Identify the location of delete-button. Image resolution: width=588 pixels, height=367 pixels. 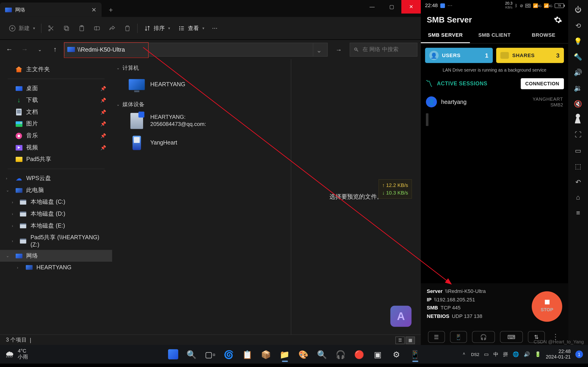
(127, 28).